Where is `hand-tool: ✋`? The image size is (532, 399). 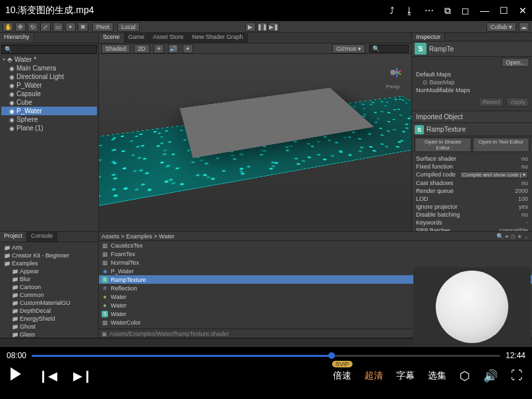
hand-tool: ✋ is located at coordinates (8, 27).